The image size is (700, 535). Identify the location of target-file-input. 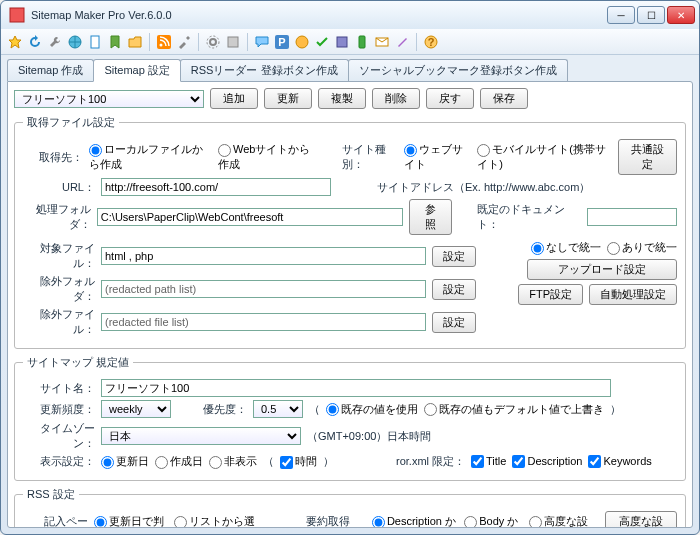
(264, 256).